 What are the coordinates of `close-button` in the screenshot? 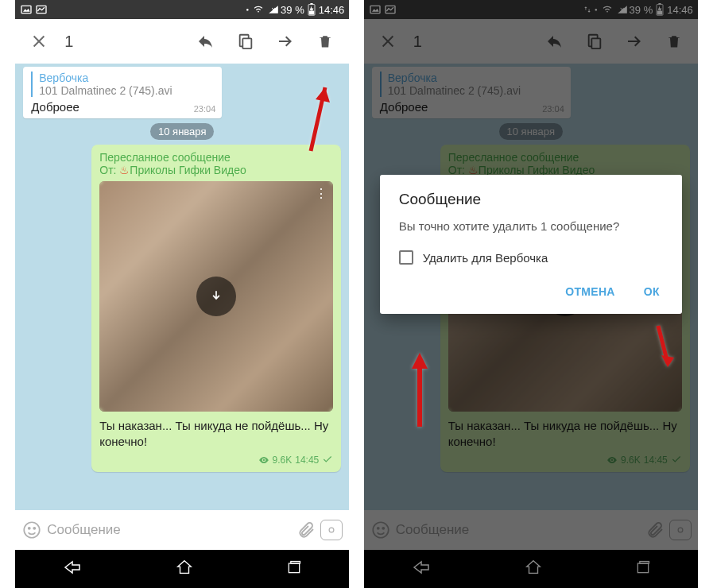 It's located at (39, 41).